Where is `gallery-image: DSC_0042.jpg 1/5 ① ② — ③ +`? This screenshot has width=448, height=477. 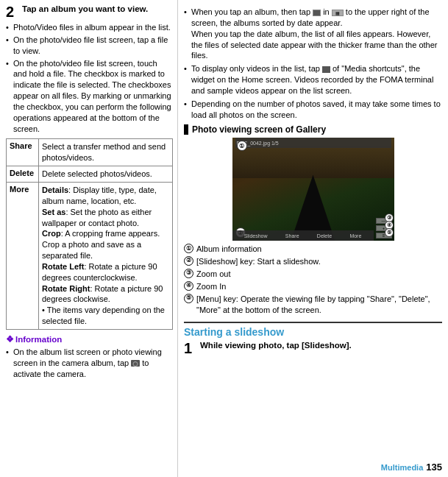 gallery-image: DSC_0042.jpg 1/5 ① ② — ③ + is located at coordinates (313, 189).